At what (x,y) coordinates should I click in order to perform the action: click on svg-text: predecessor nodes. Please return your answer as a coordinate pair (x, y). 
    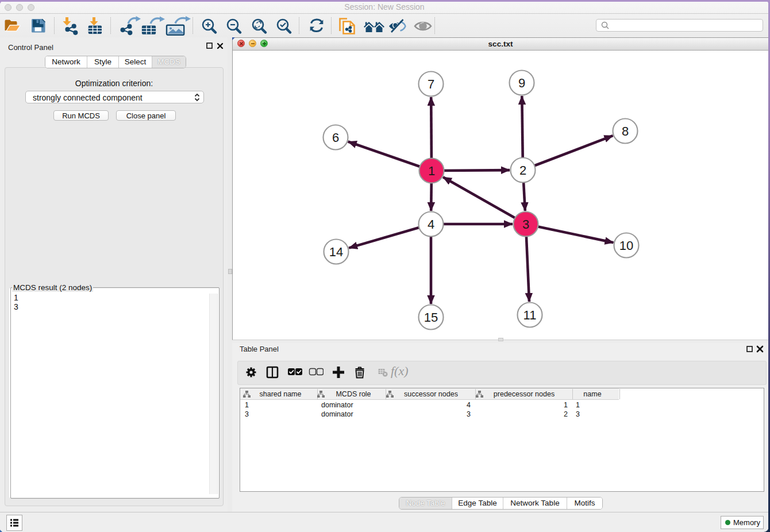
    Looking at the image, I should click on (524, 394).